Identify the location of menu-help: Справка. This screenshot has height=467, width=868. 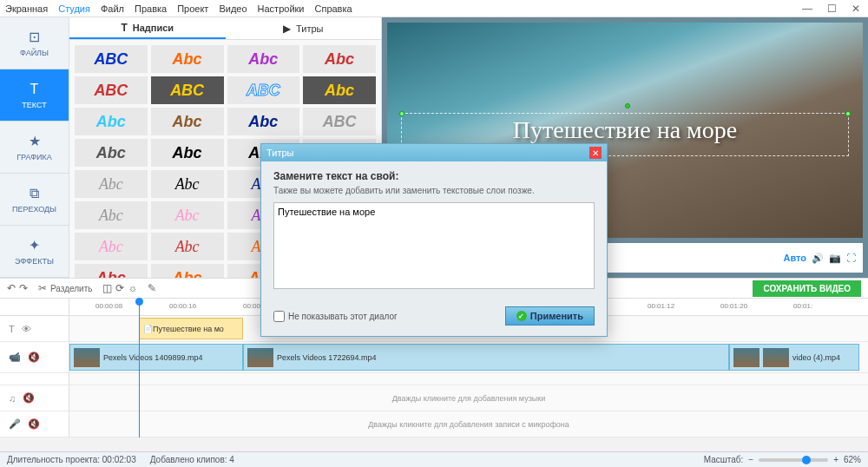
(333, 9).